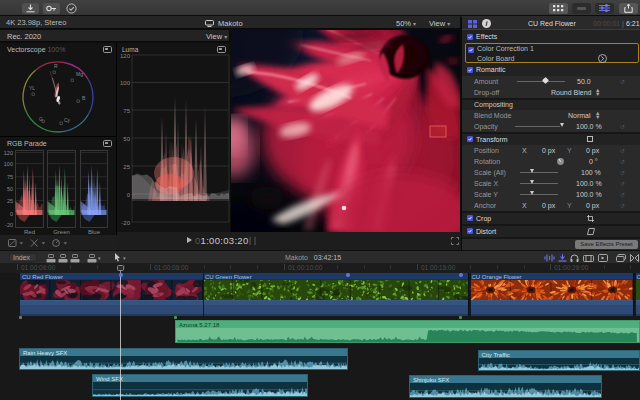 Image resolution: width=640 pixels, height=400 pixels. What do you see at coordinates (56, 66) in the screenshot?
I see `svg-text: R` at bounding box center [56, 66].